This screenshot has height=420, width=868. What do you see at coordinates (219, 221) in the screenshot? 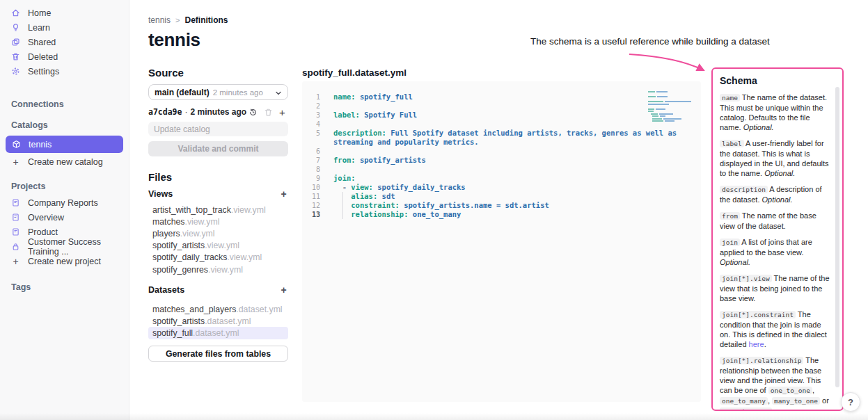
I see `file-item: matches.view.yml` at bounding box center [219, 221].